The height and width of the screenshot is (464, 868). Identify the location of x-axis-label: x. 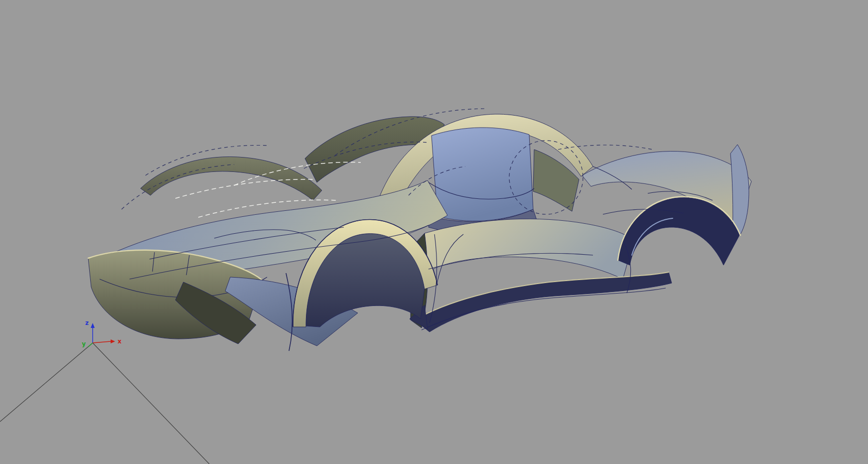
(120, 341).